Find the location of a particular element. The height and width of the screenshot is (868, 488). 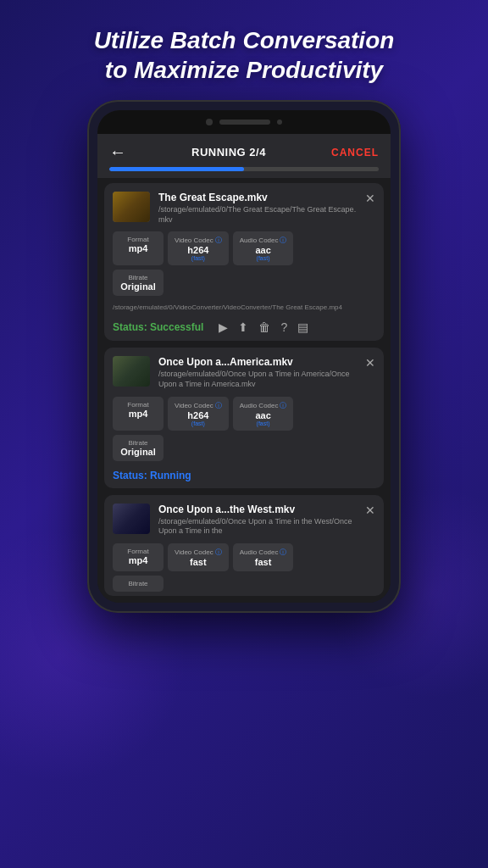

format-label-1: Format is located at coordinates (138, 239).